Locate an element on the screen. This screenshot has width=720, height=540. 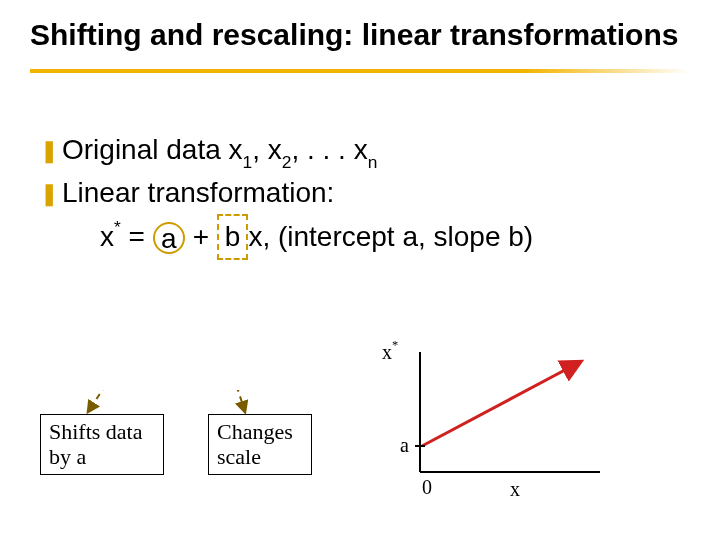
subscript: n is located at coordinates (373, 162).